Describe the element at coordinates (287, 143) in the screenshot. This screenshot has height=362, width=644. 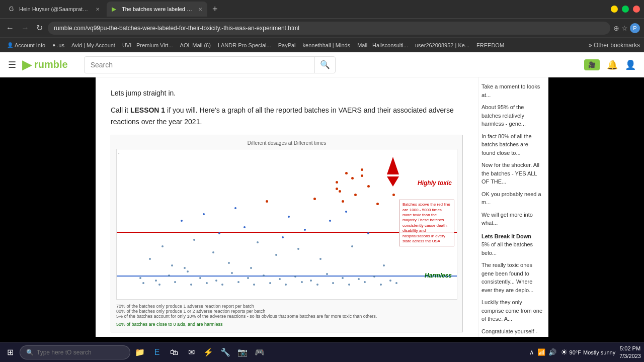
I see `chart-title: Different dosages at Different times` at that location.